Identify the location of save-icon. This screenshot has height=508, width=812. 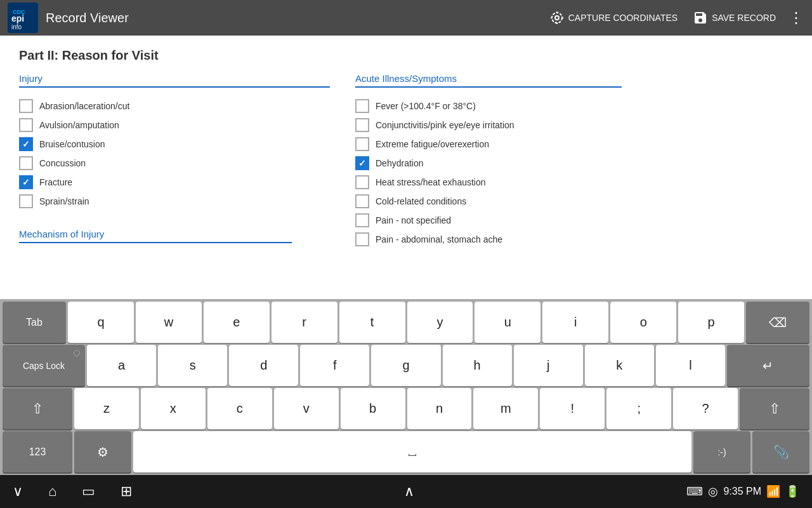
(700, 18).